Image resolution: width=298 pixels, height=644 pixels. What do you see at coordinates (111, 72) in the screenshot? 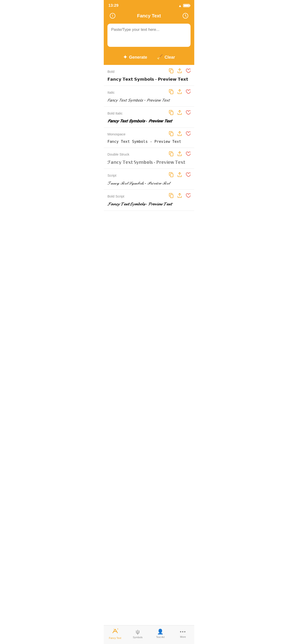
I see `style-name: Bold` at bounding box center [111, 72].